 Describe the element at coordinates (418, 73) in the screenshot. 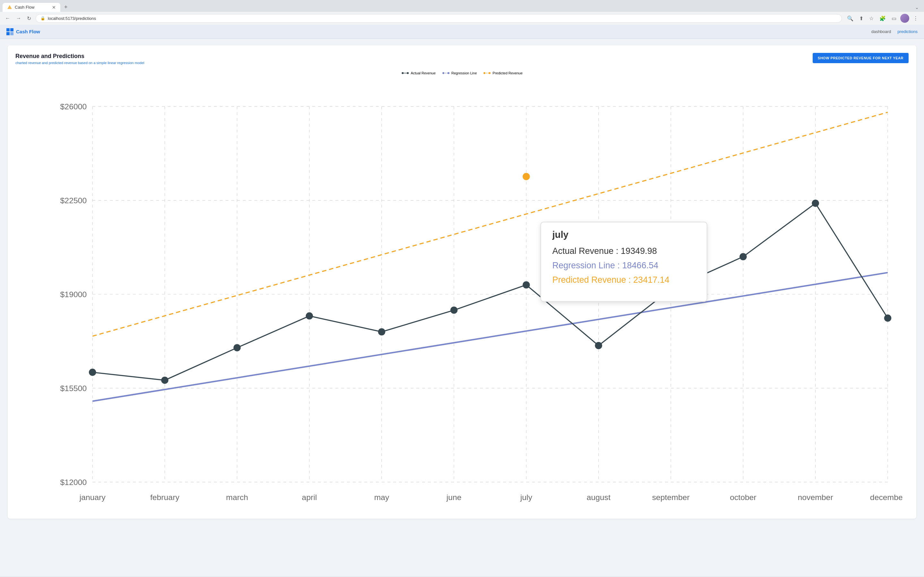

I see `legend-actual: Actual Revenue` at that location.